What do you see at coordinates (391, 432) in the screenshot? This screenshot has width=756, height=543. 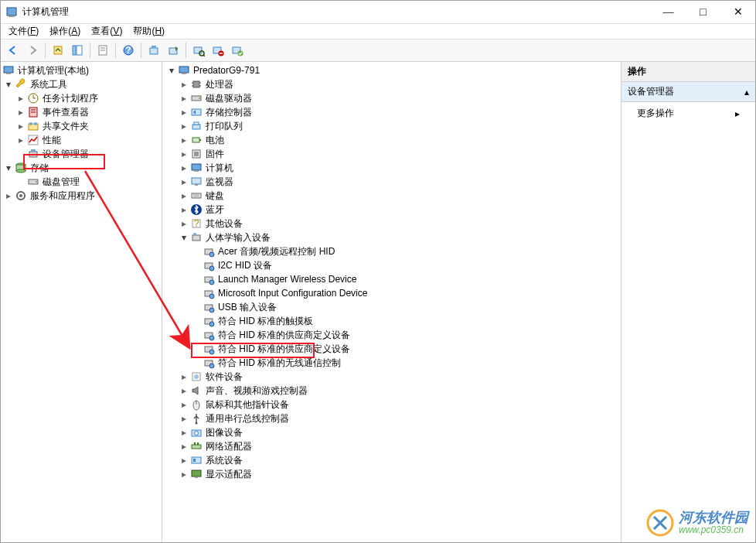 I see `device-category: 图像设备` at bounding box center [391, 432].